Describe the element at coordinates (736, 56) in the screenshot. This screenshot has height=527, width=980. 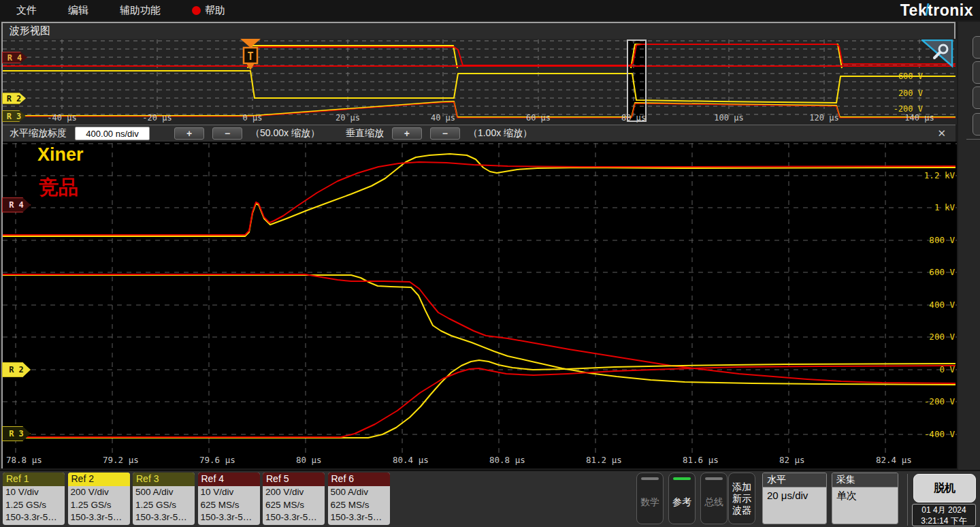
I see `trace-ov-yellow-high-b` at that location.